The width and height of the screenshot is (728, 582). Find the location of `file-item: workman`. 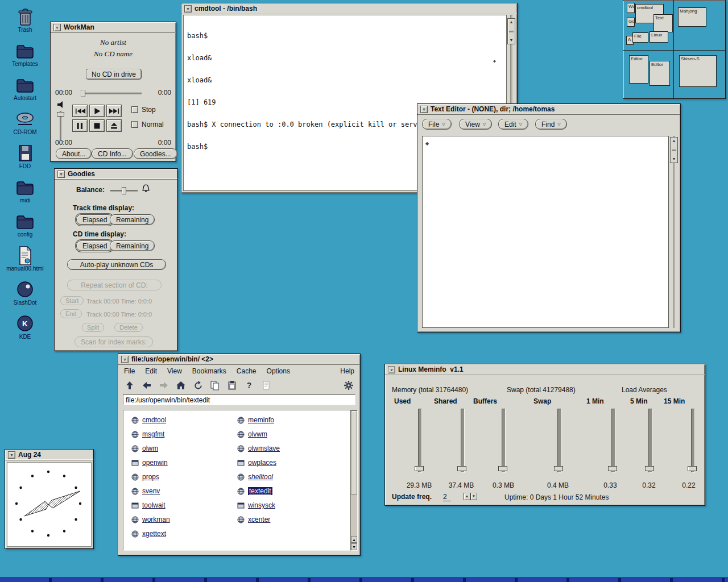

file-item: workman is located at coordinates (151, 519).